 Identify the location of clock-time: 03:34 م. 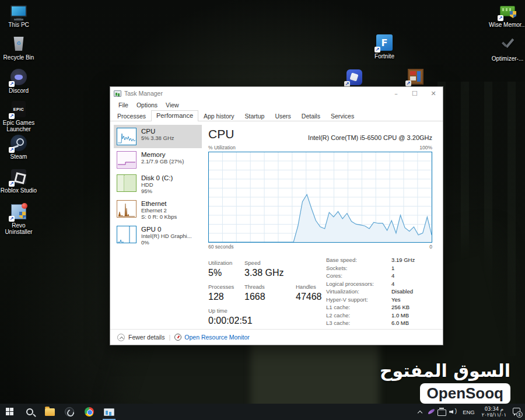
(494, 409).